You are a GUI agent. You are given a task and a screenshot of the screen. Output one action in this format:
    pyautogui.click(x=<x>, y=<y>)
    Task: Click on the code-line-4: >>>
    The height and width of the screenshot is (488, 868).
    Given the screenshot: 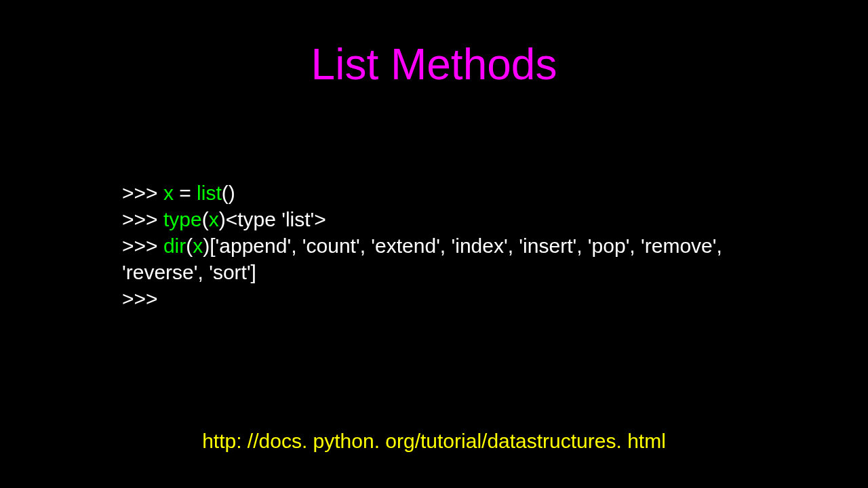 What is the action you would take?
    pyautogui.click(x=461, y=298)
    